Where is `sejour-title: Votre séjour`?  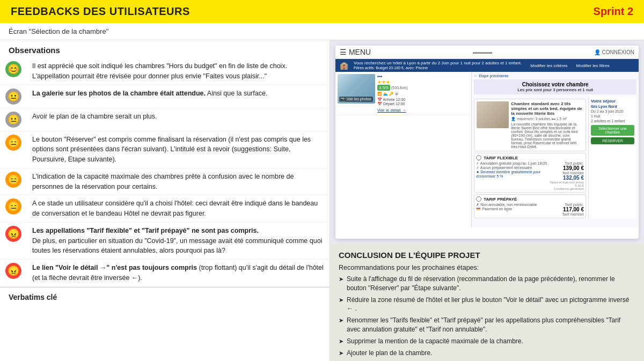
sejour-title: Votre séjour is located at coordinates (613, 101).